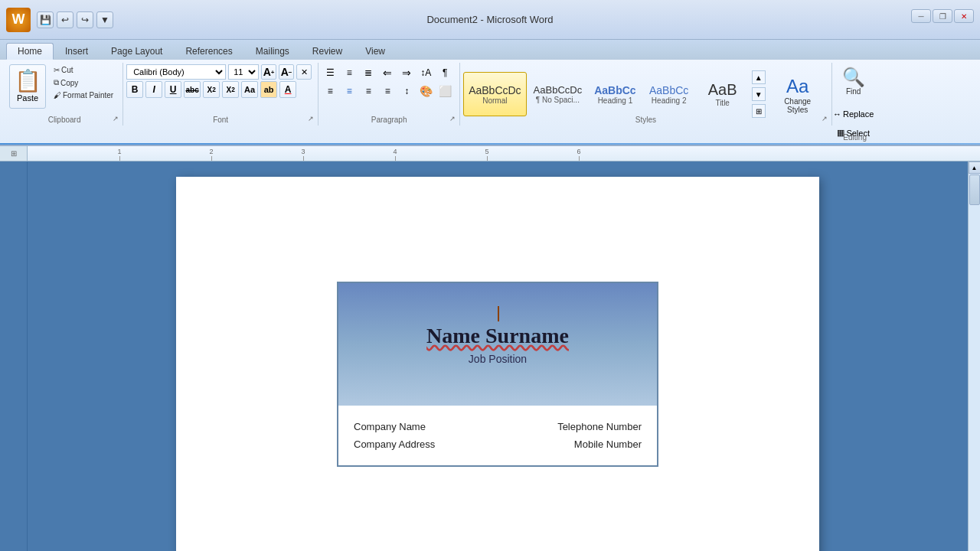 The image size is (980, 551). What do you see at coordinates (83, 70) in the screenshot?
I see `cut-button: ✂ Cut` at bounding box center [83, 70].